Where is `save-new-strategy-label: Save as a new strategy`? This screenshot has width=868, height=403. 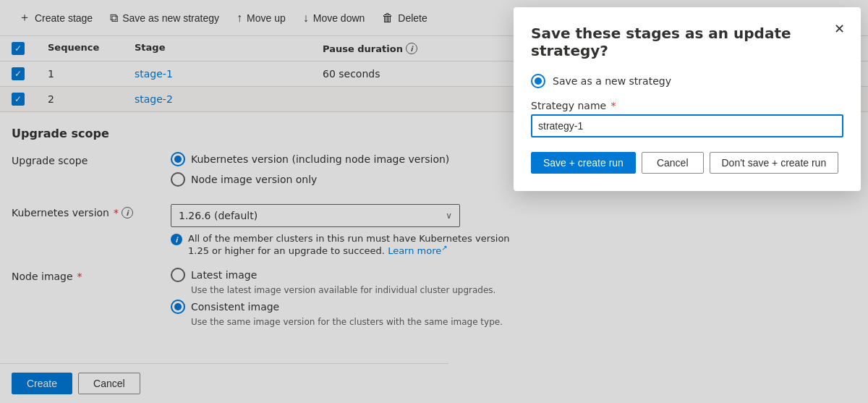
save-new-strategy-label: Save as a new strategy is located at coordinates (612, 81).